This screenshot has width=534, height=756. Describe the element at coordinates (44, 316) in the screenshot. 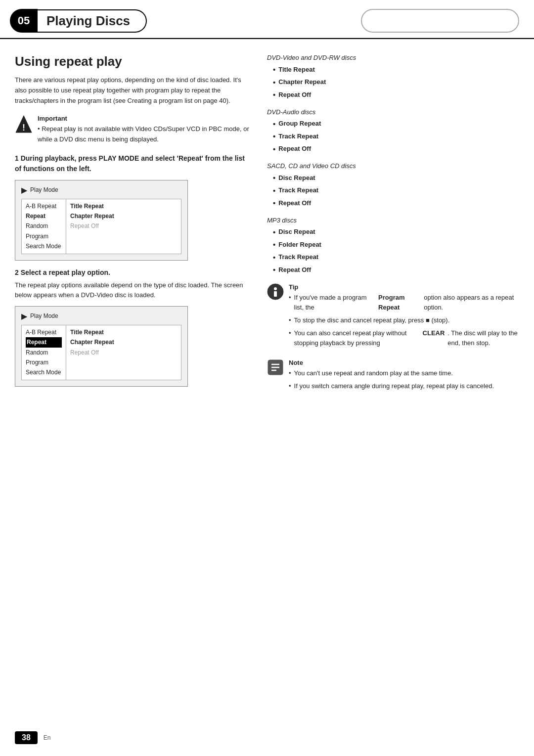

I see `play-mode-label-2: Play Mode` at that location.